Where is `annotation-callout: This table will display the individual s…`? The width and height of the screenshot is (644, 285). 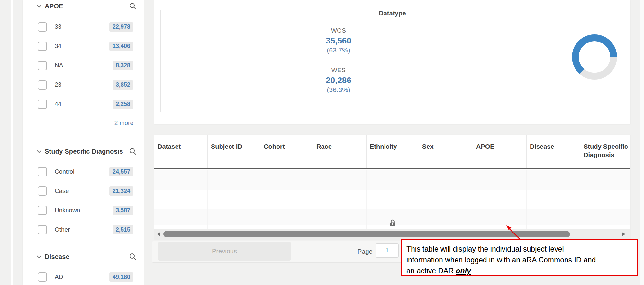
annotation-callout: This table will display the individual s… is located at coordinates (520, 258).